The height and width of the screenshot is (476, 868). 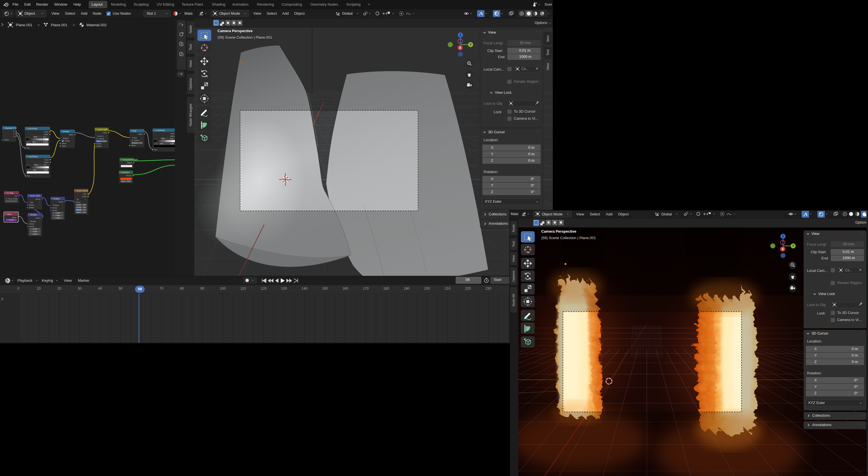 I want to click on svg-text: Stren, so click(x=123, y=181).